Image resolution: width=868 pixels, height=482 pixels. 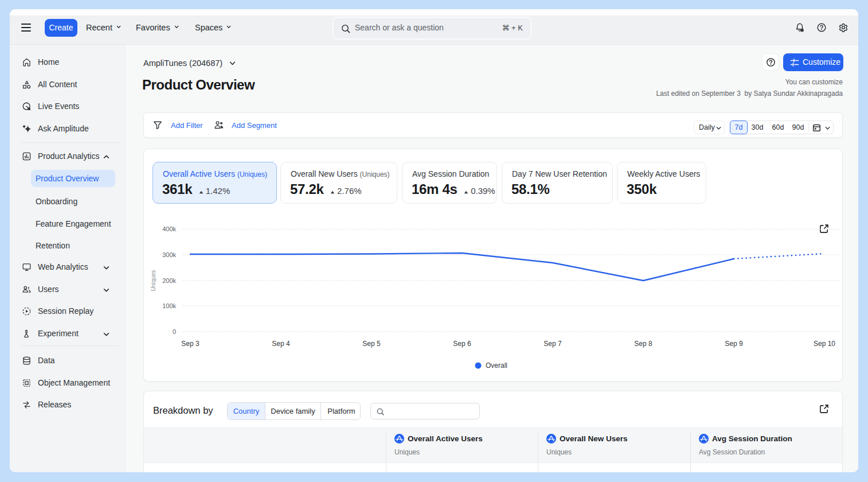 What do you see at coordinates (824, 344) in the screenshot?
I see `svg-text: Sep 10` at bounding box center [824, 344].